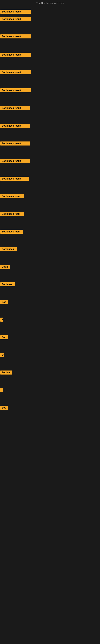 The image size is (100, 644). What do you see at coordinates (15, 179) in the screenshot?
I see `bottleneck-result-bar-11: Bottleneck result` at bounding box center [15, 179].